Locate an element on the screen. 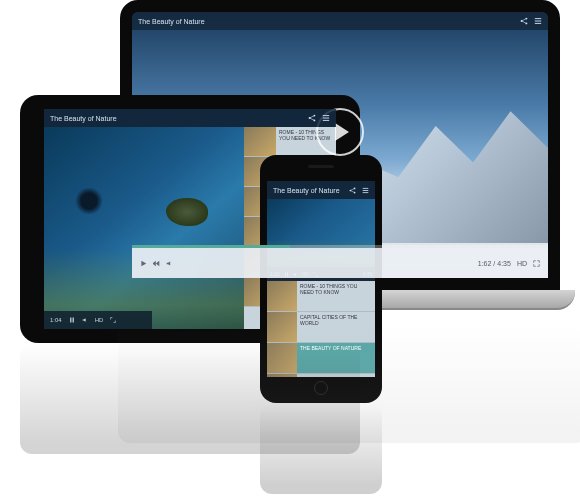 The height and width of the screenshot is (500, 580). phone-device: The Beauty of Nature 1:62 HD 4:35 ROME -… is located at coordinates (321, 279).